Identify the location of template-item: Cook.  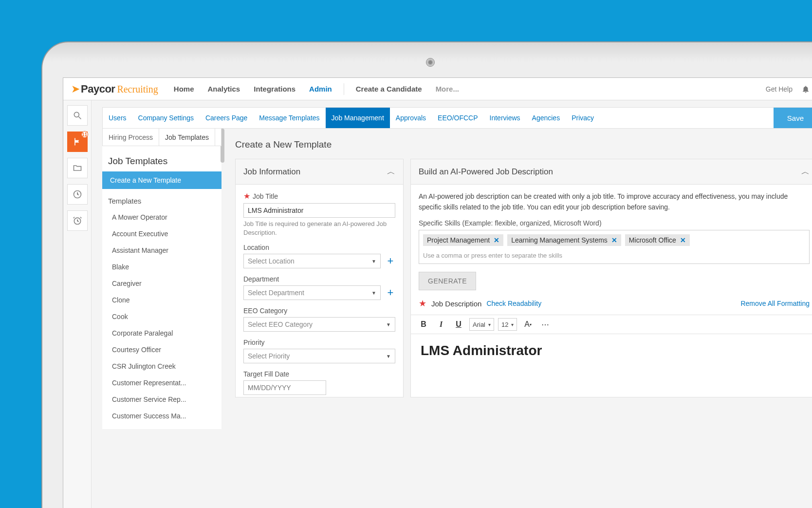
(162, 317).